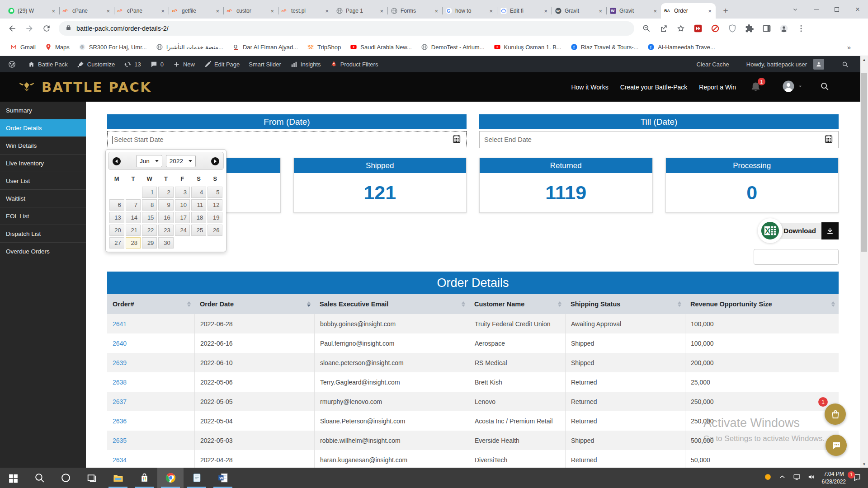 This screenshot has height=488, width=868. What do you see at coordinates (681, 47) in the screenshot?
I see `bookmark-al-hameedah-trave: fAl-Hameedah Trave...` at bounding box center [681, 47].